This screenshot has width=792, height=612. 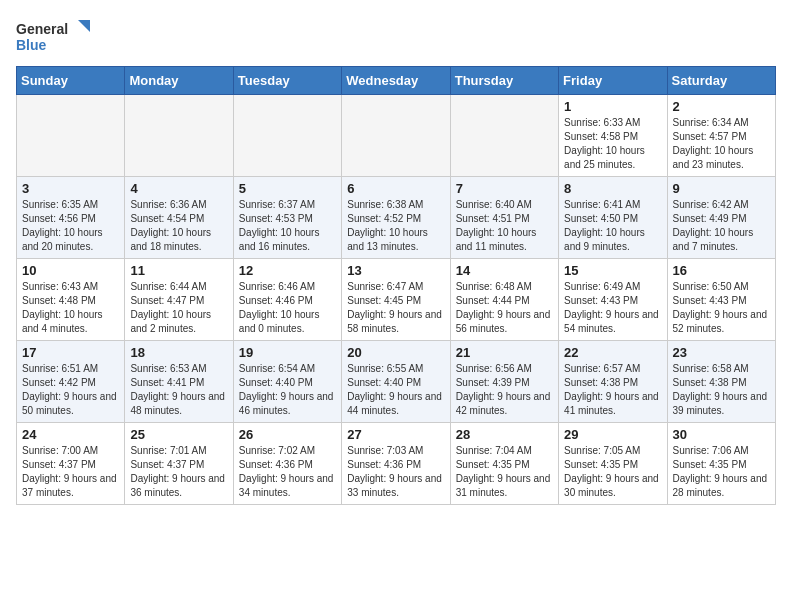 I want to click on day-info: Sunrise: 6:58 AM Sunset: 4:38 PM Dayligh…, so click(x=722, y=390).